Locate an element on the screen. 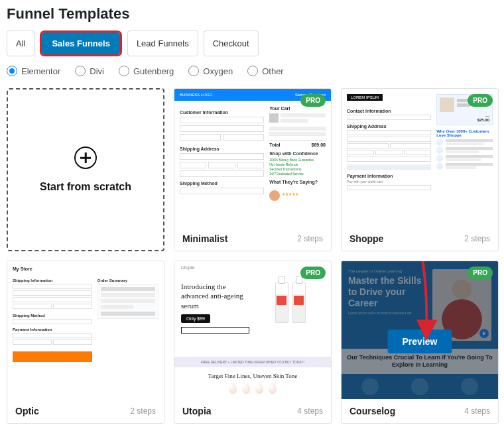 Image resolution: width=504 pixels, height=425 pixels. page-title: Funnel Templates is located at coordinates (252, 14).